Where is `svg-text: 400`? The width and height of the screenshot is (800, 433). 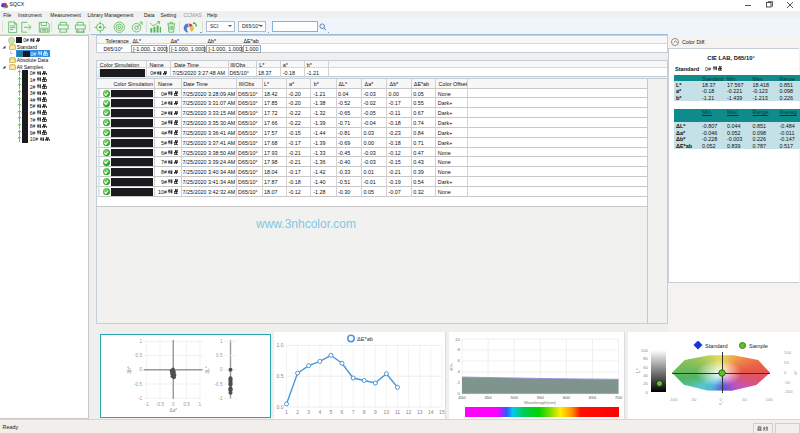 svg-text: 400 is located at coordinates (462, 398).